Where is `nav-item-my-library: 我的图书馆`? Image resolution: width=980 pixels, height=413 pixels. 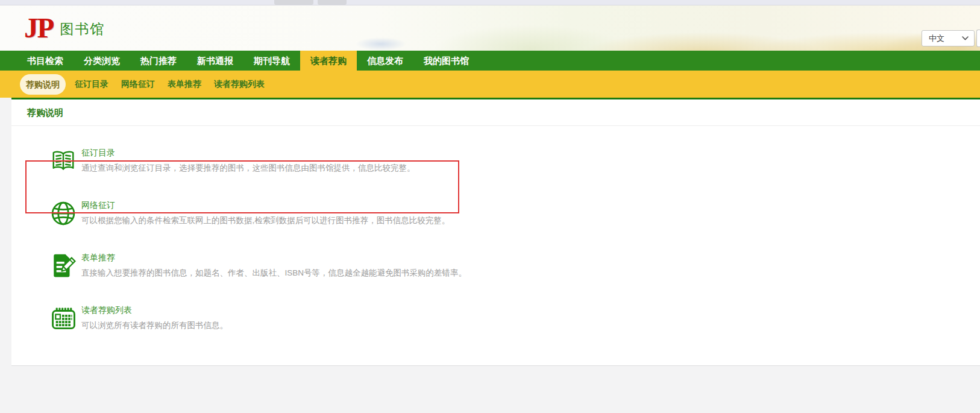 nav-item-my-library: 我的图书馆 is located at coordinates (446, 60).